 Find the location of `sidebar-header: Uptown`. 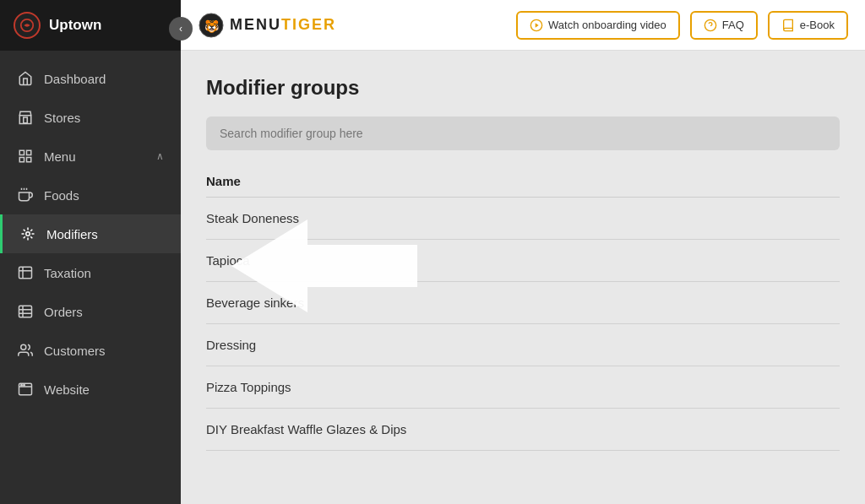

sidebar-header: Uptown is located at coordinates (90, 25).